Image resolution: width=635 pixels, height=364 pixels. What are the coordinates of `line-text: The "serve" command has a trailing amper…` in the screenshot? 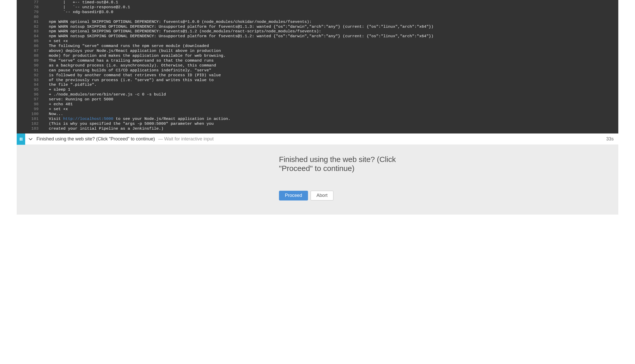 It's located at (328, 61).